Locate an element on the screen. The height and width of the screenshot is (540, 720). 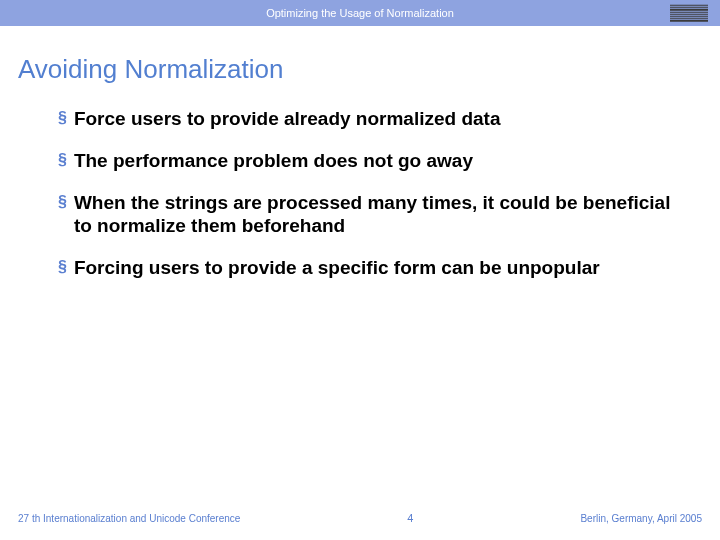
footer-left: 27 th Internationalization and Unicode C… is located at coordinates (129, 518).